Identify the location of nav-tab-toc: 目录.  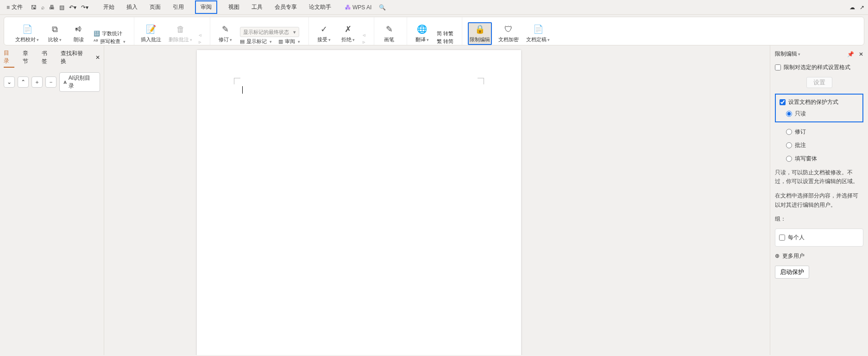
(9, 58).